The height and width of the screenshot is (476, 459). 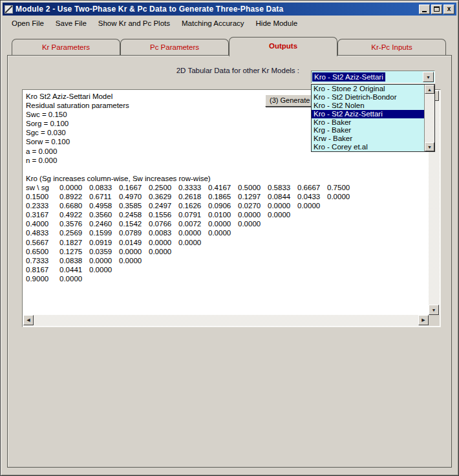 What do you see at coordinates (226, 243) in the screenshot?
I see `matrix-row: 0.56670.18270.09190.01490.00000.0000` at bounding box center [226, 243].